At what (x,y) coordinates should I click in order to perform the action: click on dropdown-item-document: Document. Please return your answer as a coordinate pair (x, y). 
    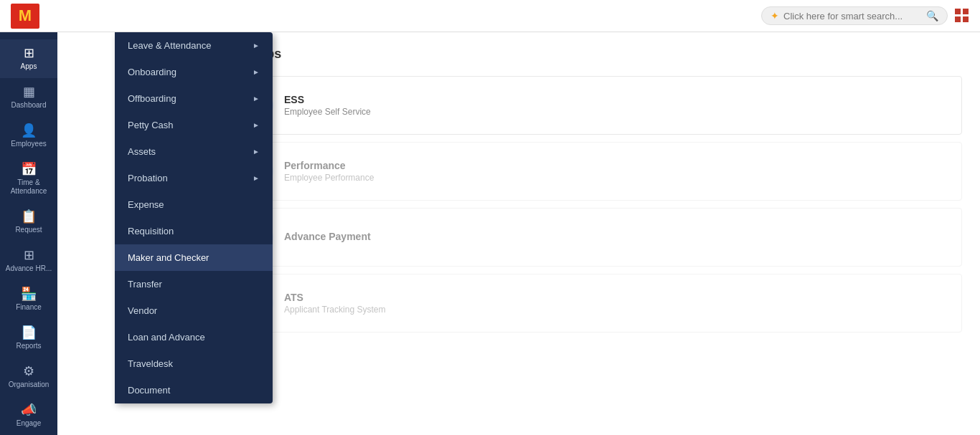
    Looking at the image, I should click on (194, 390).